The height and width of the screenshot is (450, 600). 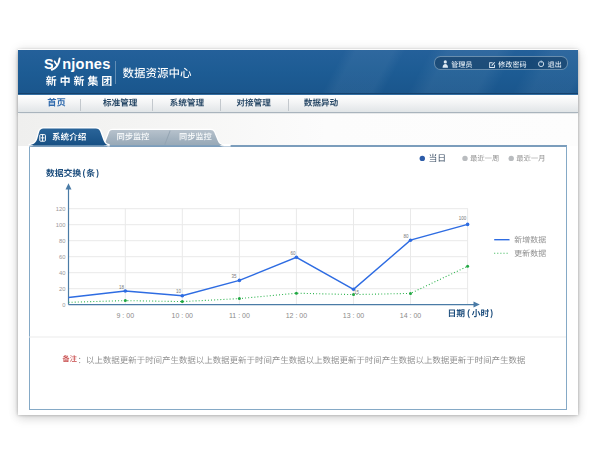 I want to click on svg-text: 10, so click(x=179, y=292).